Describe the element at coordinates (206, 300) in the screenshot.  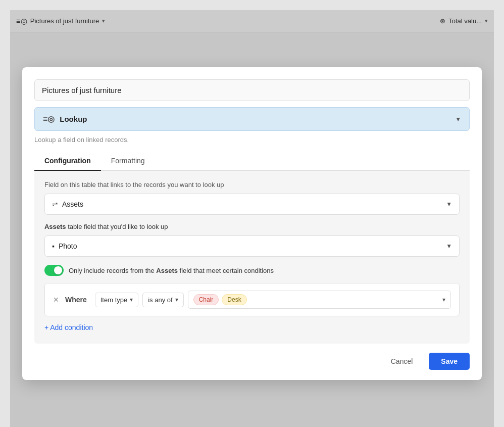
I see `tag-chair: Chair` at that location.